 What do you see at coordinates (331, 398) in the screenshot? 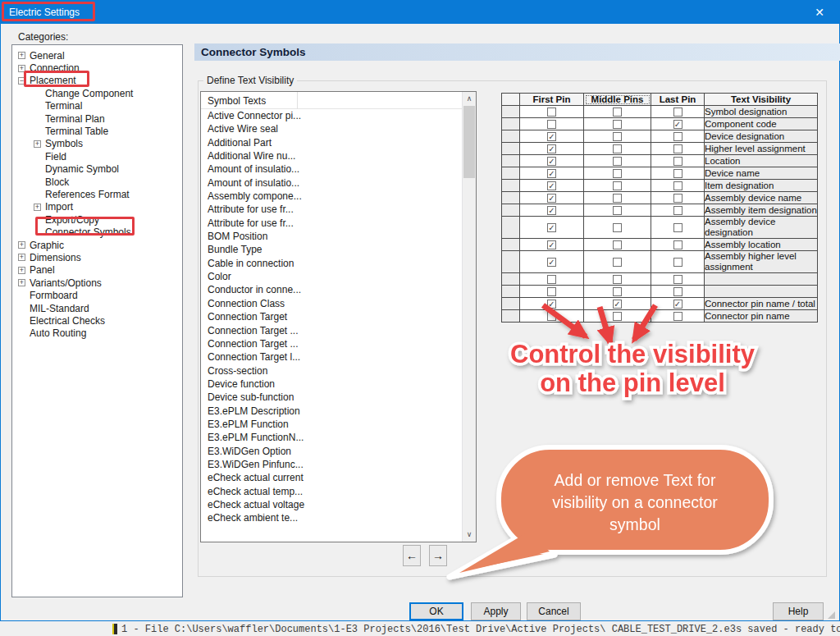
I see `list-item-device-sub-function: Device sub-function` at bounding box center [331, 398].